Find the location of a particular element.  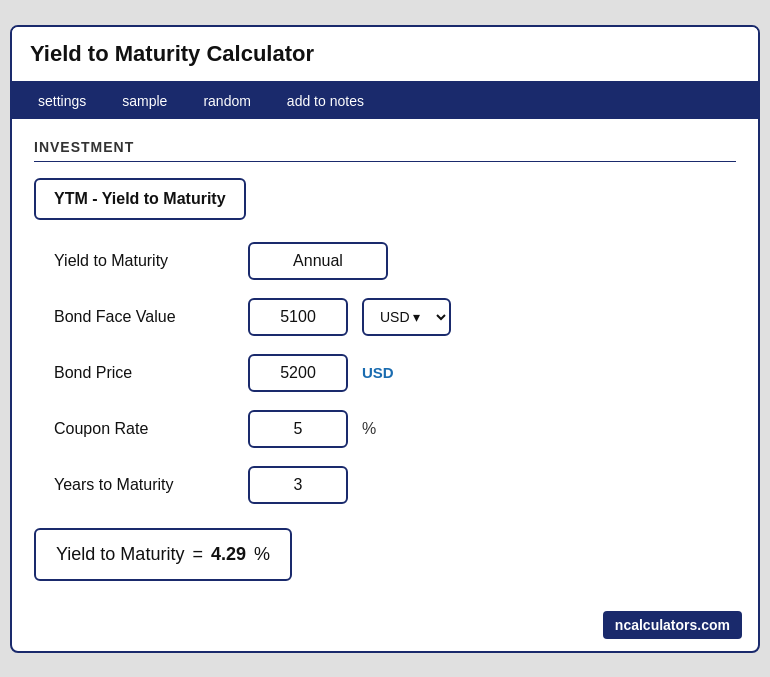

tab-random: random is located at coordinates (226, 101).